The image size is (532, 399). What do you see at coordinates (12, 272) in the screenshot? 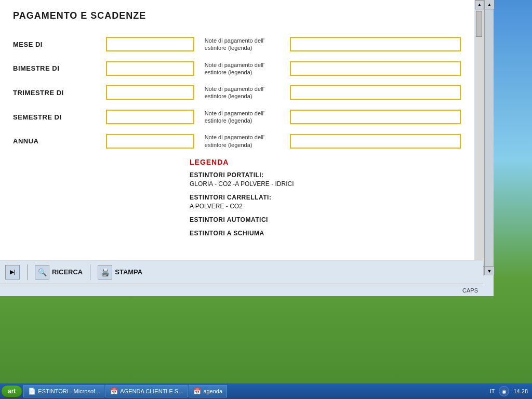
I see `nav-prev-button: ▶|` at bounding box center [12, 272].